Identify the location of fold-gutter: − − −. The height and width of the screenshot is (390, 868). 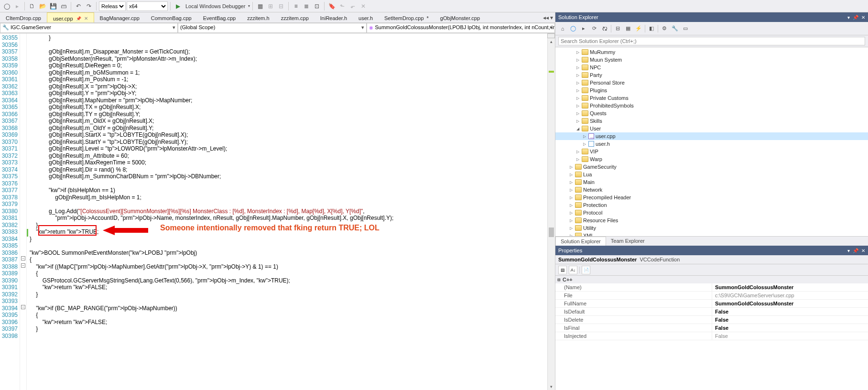
(23, 212).